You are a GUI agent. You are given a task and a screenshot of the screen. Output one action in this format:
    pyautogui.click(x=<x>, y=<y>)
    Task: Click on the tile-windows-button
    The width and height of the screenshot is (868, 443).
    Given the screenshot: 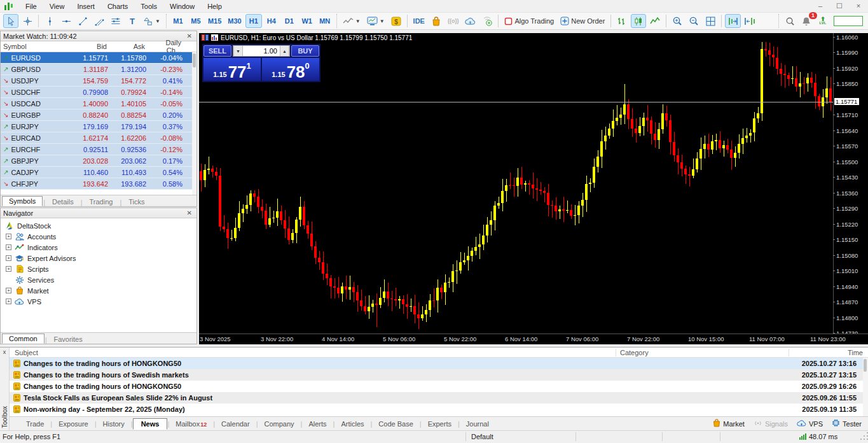 What is the action you would take?
    pyautogui.click(x=710, y=21)
    